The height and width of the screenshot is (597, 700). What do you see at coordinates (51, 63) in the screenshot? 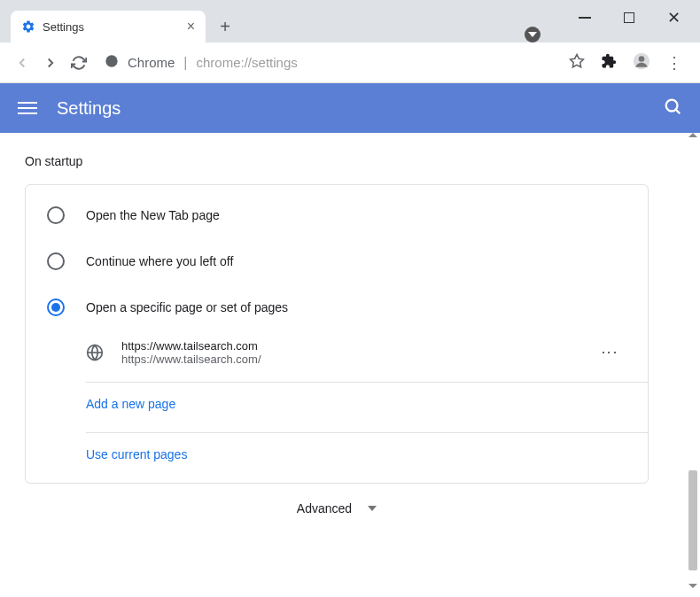
I see `nav-forward-button` at bounding box center [51, 63].